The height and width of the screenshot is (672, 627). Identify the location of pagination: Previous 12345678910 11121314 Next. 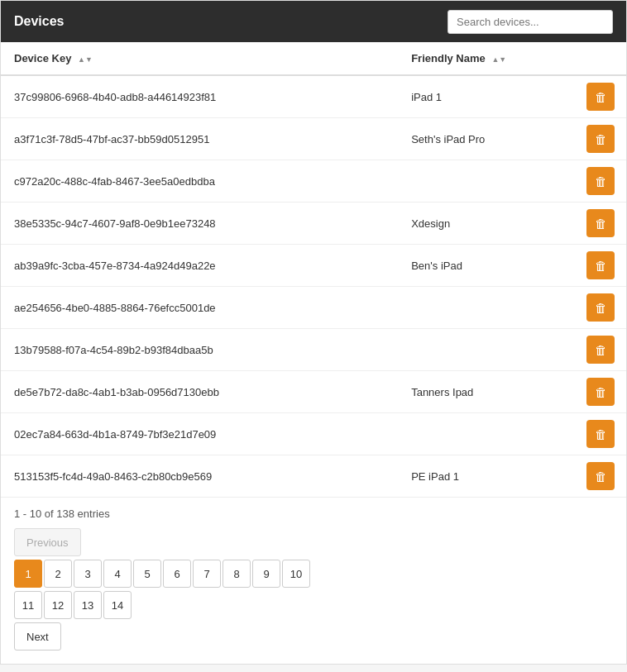
(162, 589).